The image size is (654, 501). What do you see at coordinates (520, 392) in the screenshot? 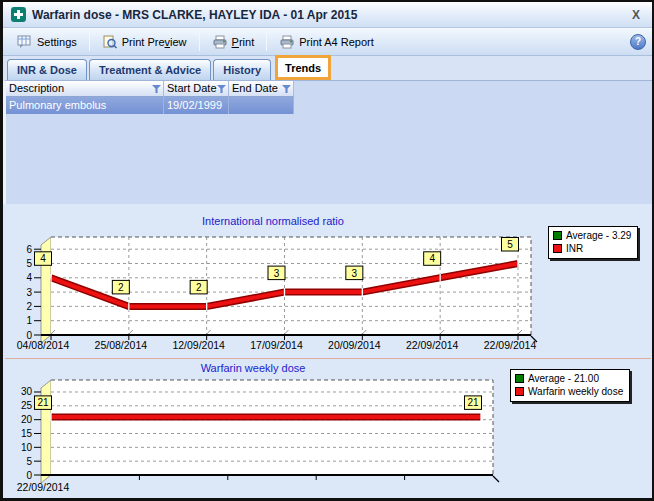
I see `dose-swatch` at bounding box center [520, 392].